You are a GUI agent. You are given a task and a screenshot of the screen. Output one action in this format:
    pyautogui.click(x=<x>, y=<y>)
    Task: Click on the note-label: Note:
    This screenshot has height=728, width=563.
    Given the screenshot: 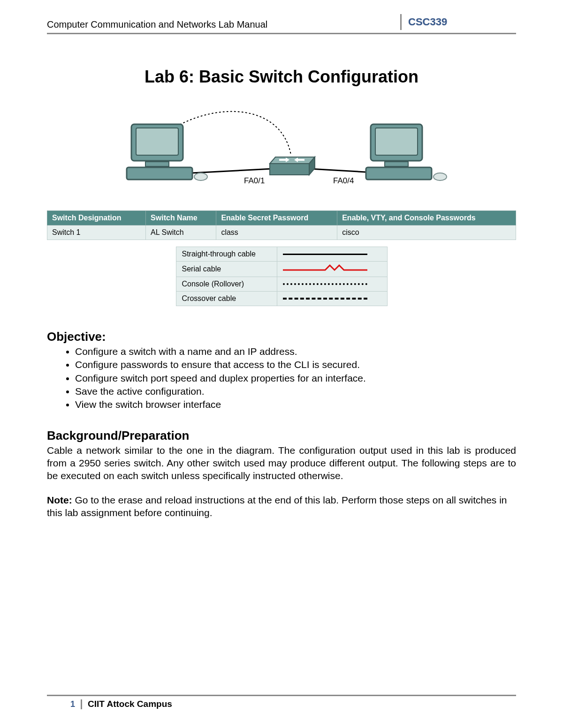 What is the action you would take?
    pyautogui.click(x=60, y=500)
    